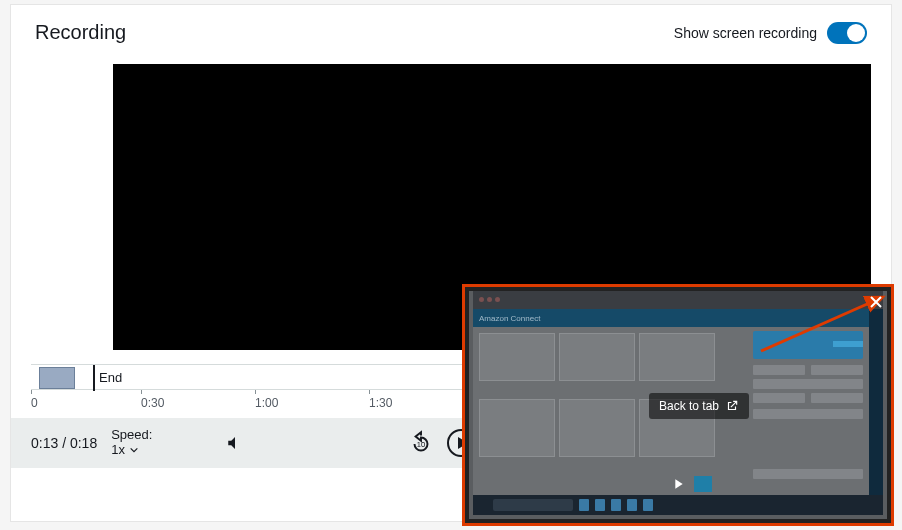  What do you see at coordinates (235, 443) in the screenshot?
I see `volume-icon` at bounding box center [235, 443].